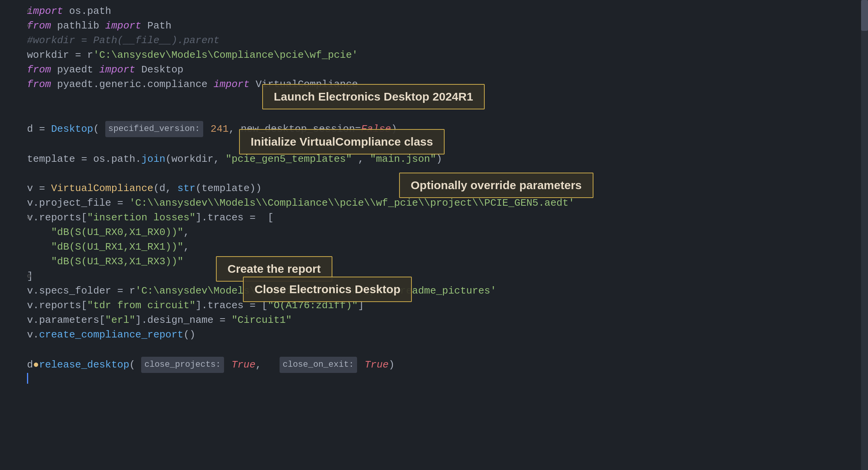  I want to click on code-token: d, so click(30, 365).